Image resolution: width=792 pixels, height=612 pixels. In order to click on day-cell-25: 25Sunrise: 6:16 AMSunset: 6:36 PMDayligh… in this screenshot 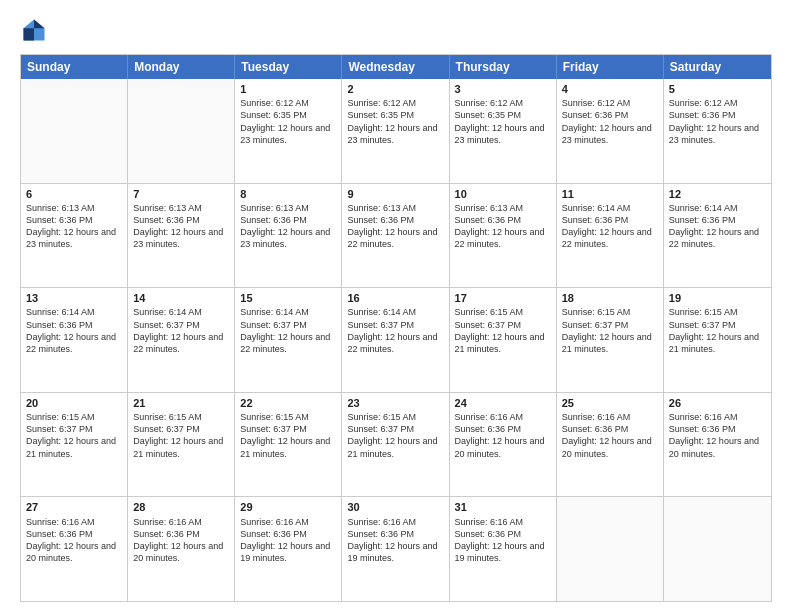, I will do `click(610, 445)`.